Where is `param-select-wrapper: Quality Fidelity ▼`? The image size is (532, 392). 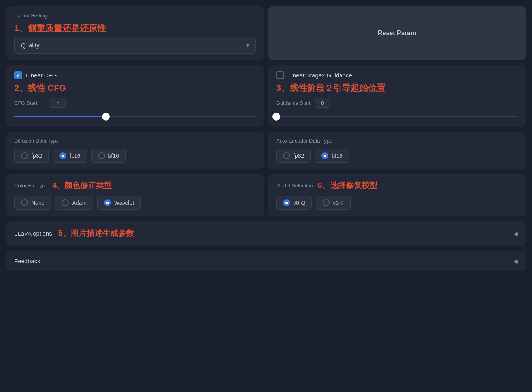 param-select-wrapper: Quality Fidelity ▼ is located at coordinates (135, 45).